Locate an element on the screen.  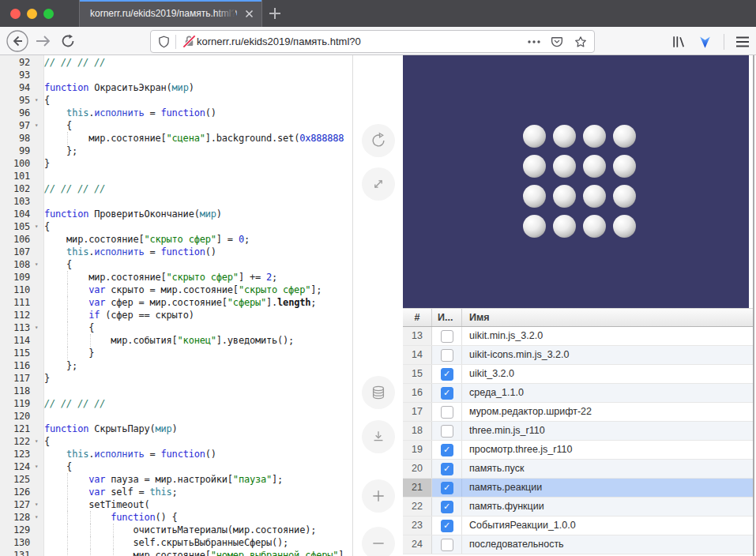
reload-button is located at coordinates (68, 41).